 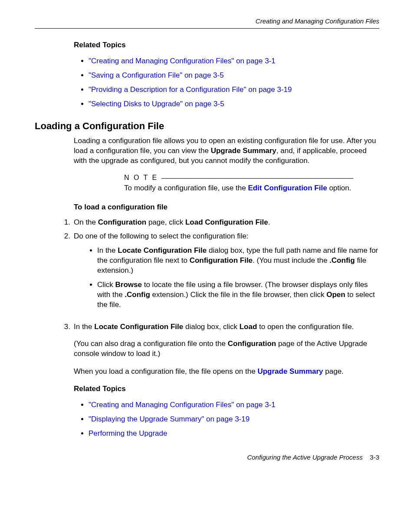 What do you see at coordinates (211, 327) in the screenshot?
I see `text: dialog box, click` at bounding box center [211, 327].